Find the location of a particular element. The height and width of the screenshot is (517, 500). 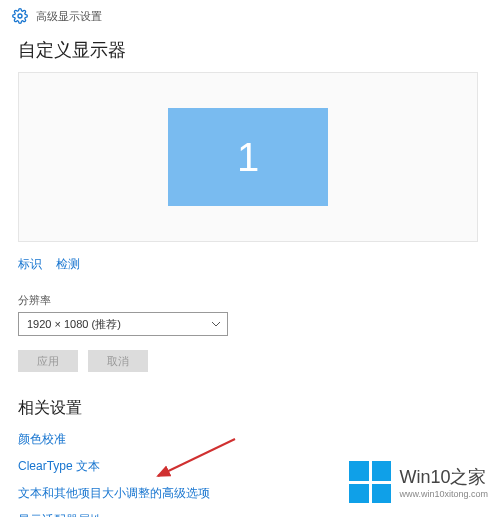

windows-logo-icon is located at coordinates (370, 482).